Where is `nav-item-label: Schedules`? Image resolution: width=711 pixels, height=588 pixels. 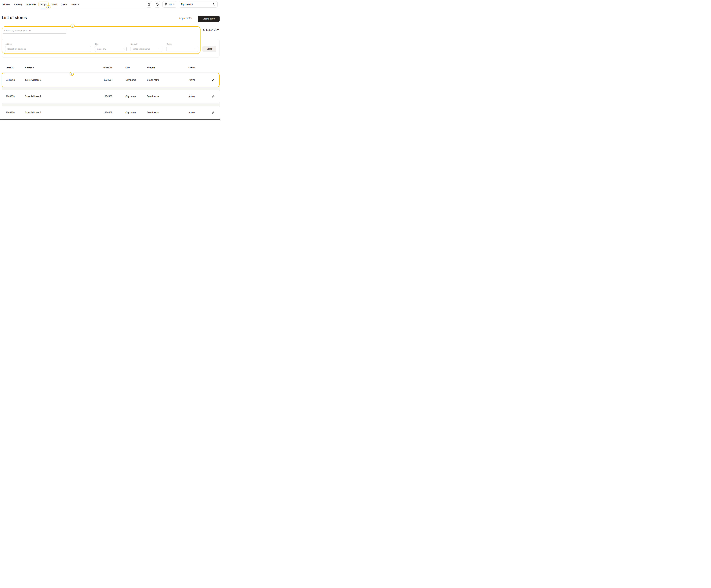 nav-item-label: Schedules is located at coordinates (31, 4).